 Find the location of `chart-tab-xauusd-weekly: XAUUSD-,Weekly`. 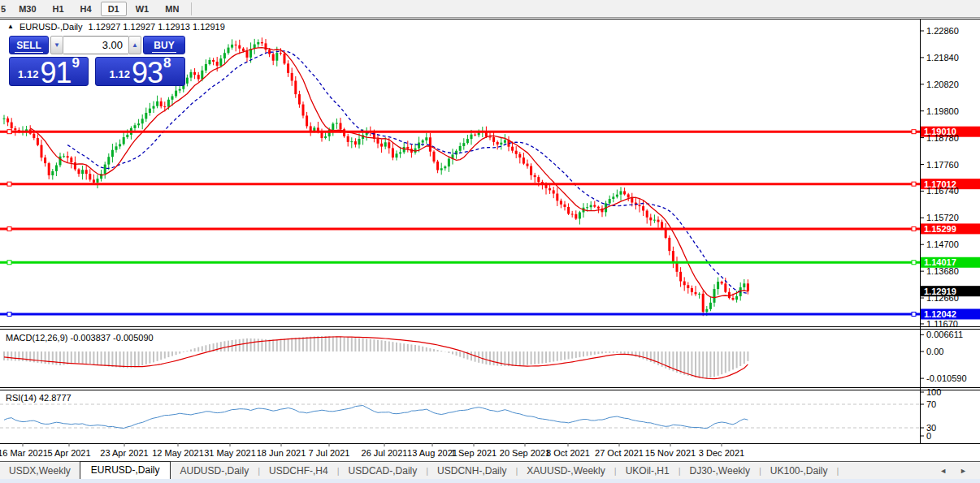

chart-tab-xauusd-weekly: XAUUSD-,Weekly is located at coordinates (566, 471).